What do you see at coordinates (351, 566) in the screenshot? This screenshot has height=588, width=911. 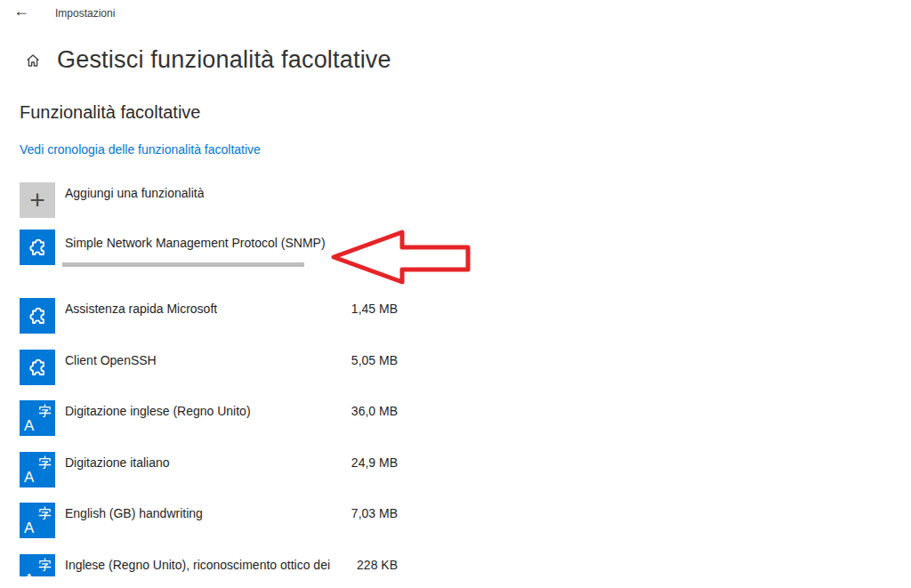 I see `feature-size: 228 KB` at bounding box center [351, 566].